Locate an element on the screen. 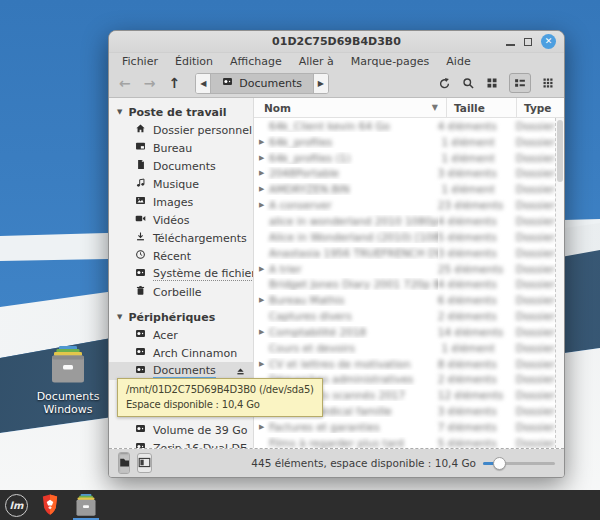 The height and width of the screenshot is (520, 600). file-size: 25 éléments is located at coordinates (470, 269).